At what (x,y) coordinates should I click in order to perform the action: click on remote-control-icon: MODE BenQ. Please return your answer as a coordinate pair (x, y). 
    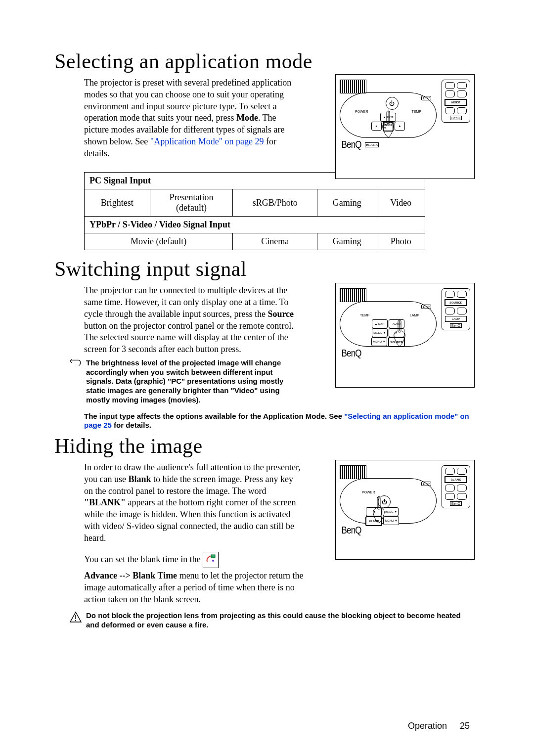
    Looking at the image, I should click on (456, 101).